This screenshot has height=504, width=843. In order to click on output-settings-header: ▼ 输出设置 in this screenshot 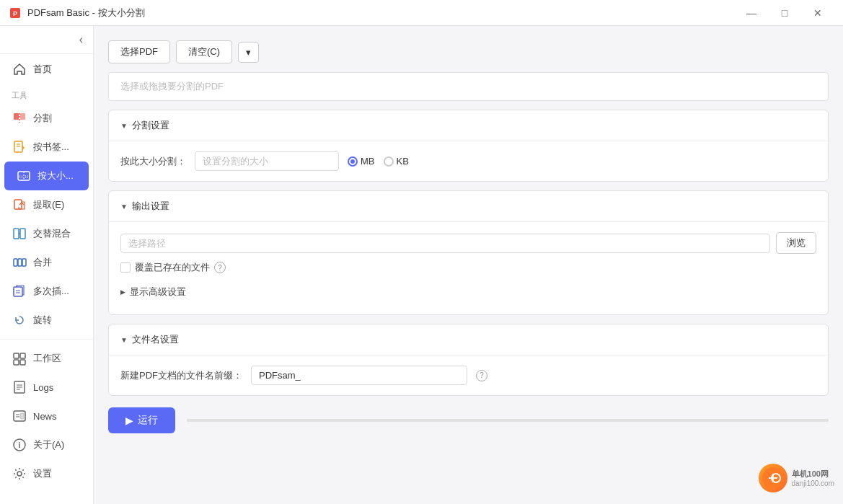, I will do `click(469, 206)`.